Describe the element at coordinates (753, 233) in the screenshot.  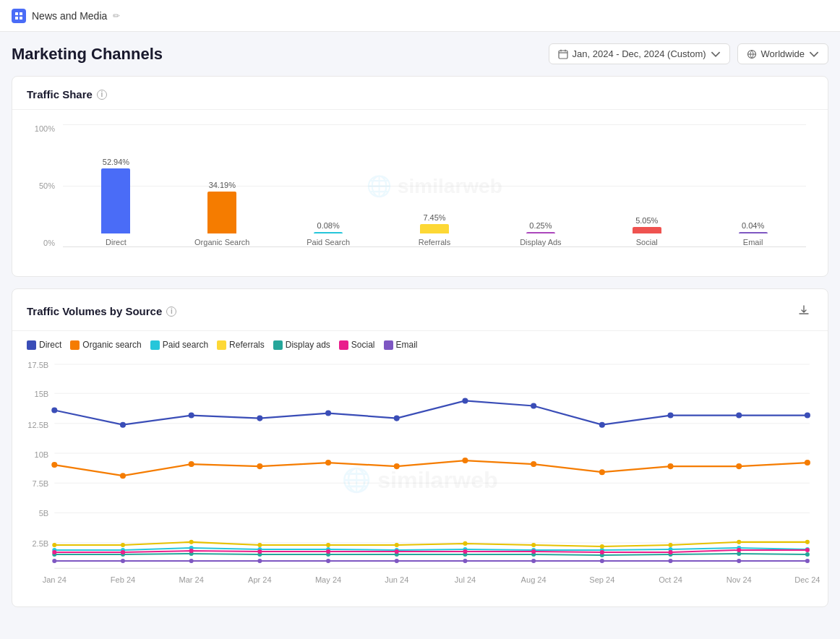
I see `bar-email-rect` at that location.